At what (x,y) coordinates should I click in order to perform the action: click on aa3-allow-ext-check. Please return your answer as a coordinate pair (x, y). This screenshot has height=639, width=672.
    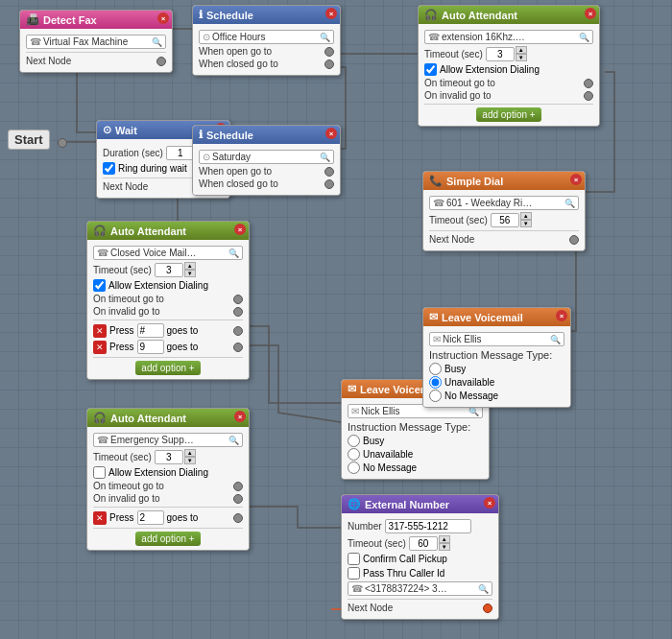
    Looking at the image, I should click on (100, 472).